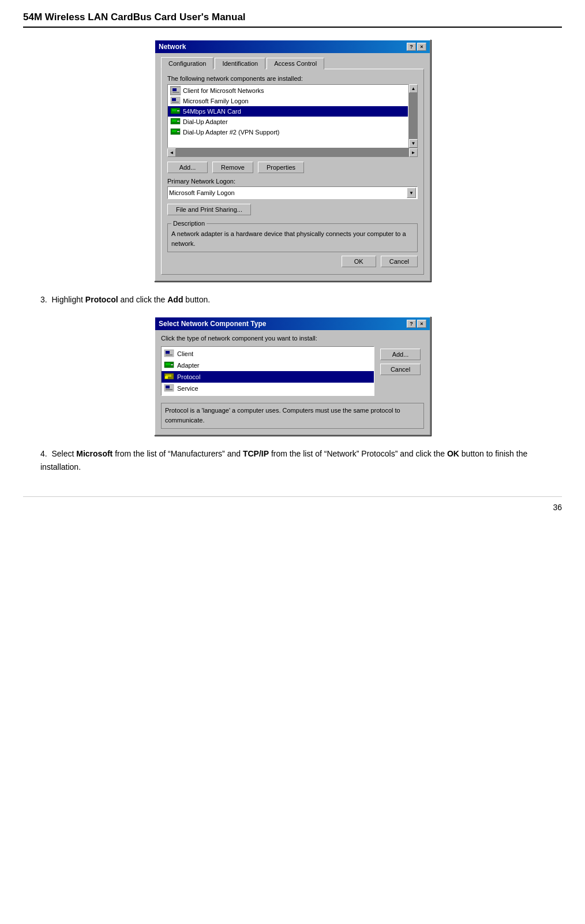 The image size is (585, 924). What do you see at coordinates (292, 504) in the screenshot?
I see `page-number: 36` at bounding box center [292, 504].